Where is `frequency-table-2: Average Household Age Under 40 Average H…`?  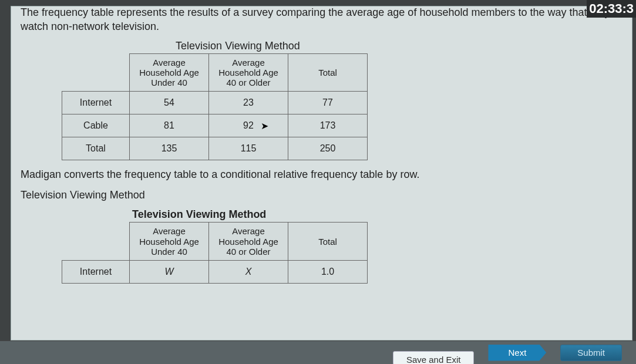
frequency-table-2: Average Household Age Under 40 Average H… is located at coordinates (215, 252).